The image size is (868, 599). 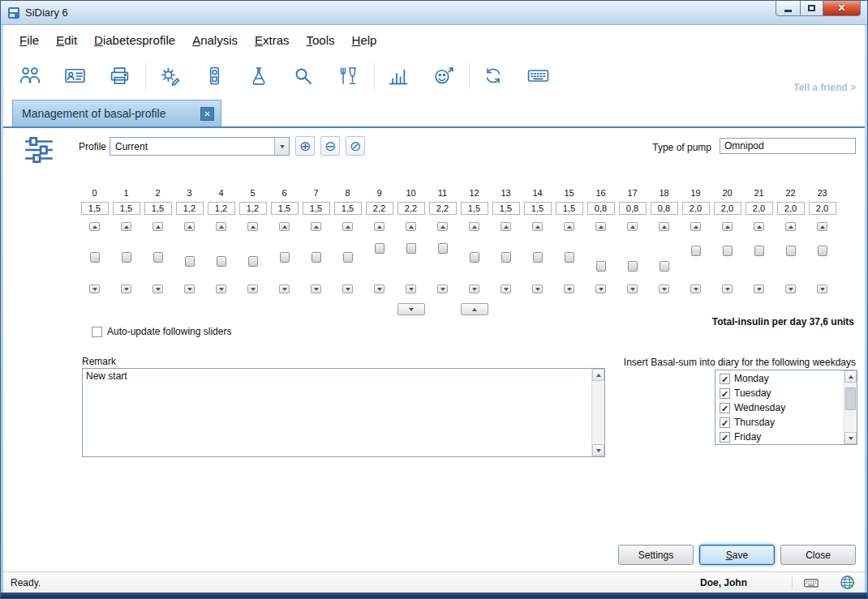 I want to click on remark-scrollbar, so click(x=598, y=413).